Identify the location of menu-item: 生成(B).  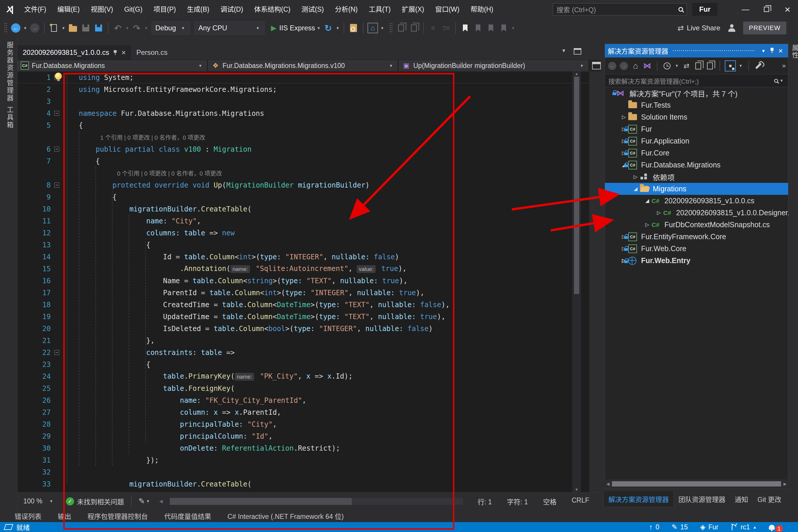
(198, 10).